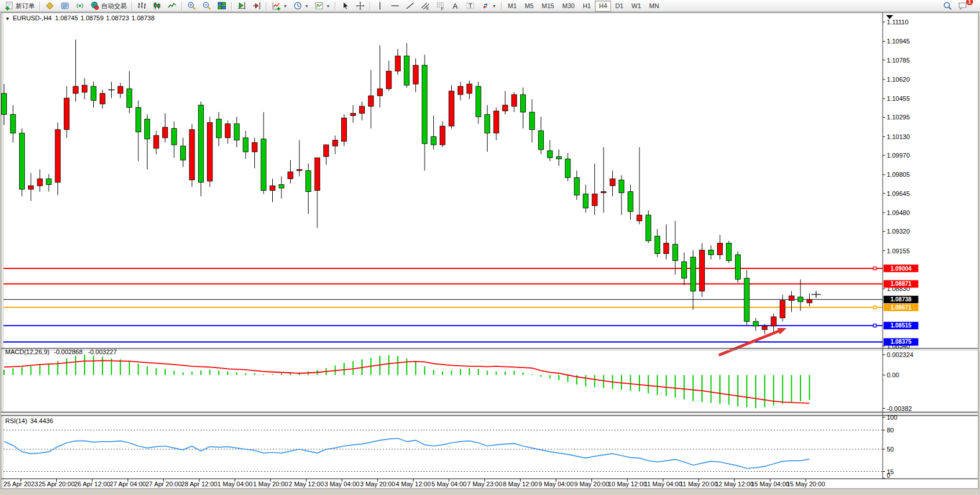  Describe the element at coordinates (163, 484) in the screenshot. I see `time-axis-label: 27 Apr 20:00` at that location.